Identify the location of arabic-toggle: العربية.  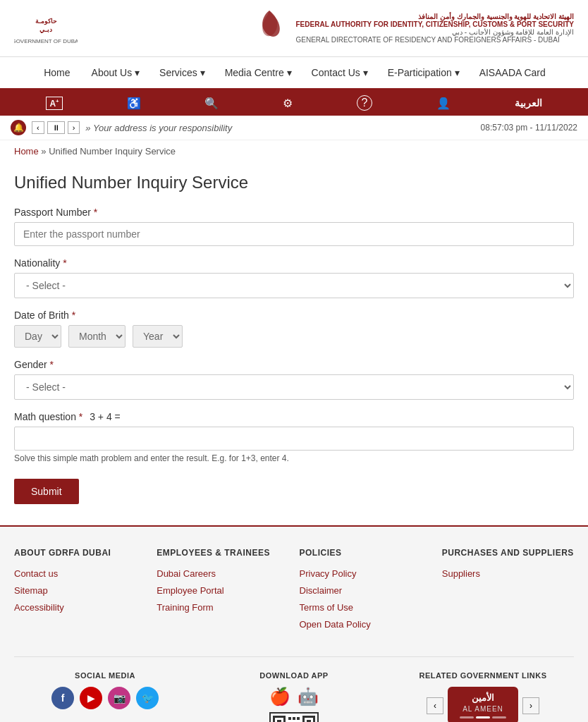
(529, 103).